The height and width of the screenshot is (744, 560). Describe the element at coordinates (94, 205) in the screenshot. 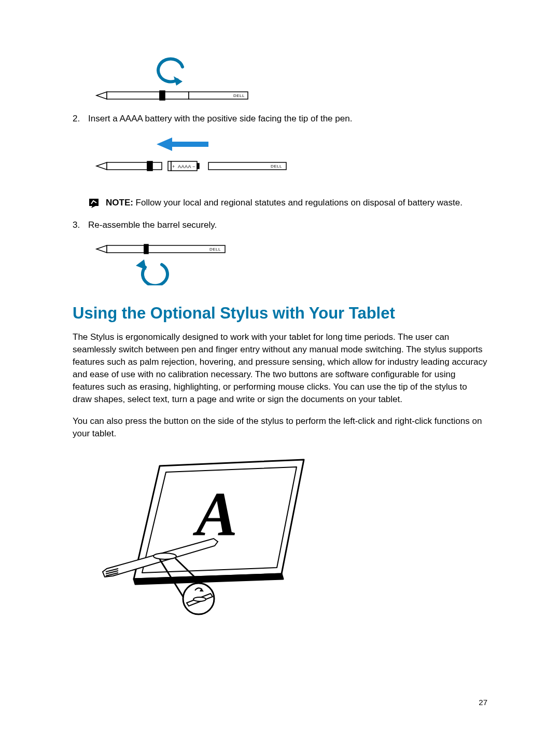

I see `note-icon` at that location.